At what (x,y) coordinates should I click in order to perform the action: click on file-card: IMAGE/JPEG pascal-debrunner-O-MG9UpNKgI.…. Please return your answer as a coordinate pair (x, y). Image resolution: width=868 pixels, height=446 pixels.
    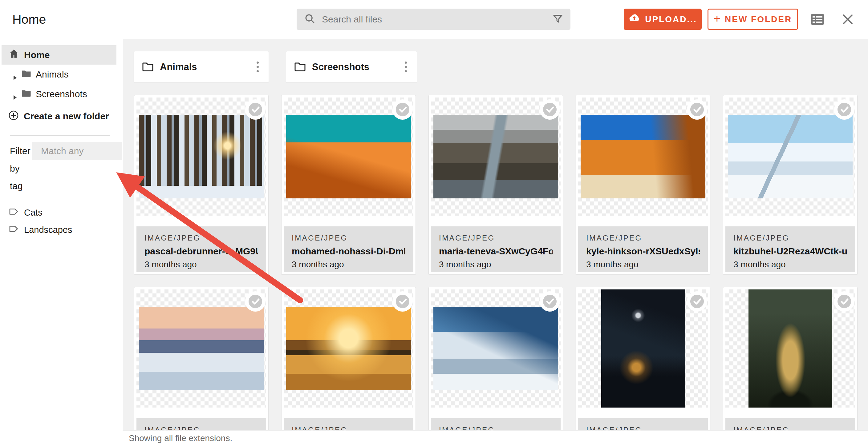
    Looking at the image, I should click on (202, 185).